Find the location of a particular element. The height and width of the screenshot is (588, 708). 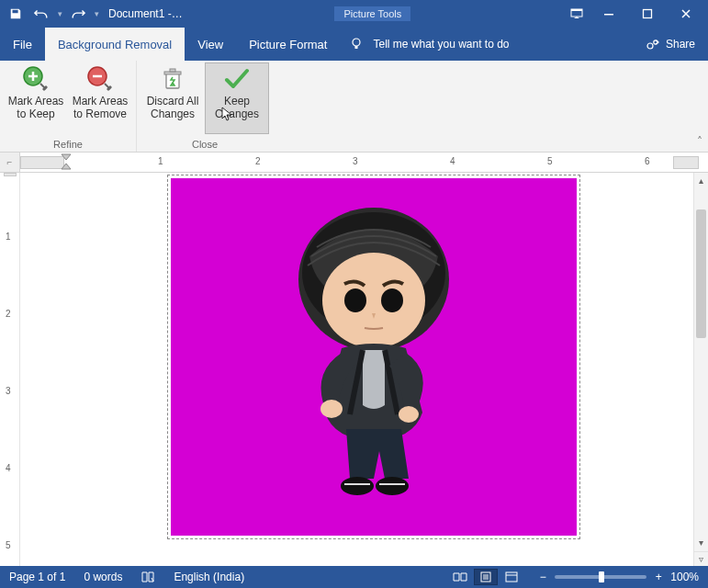

tell-me-search: Tell me what you want to do is located at coordinates (490, 44).